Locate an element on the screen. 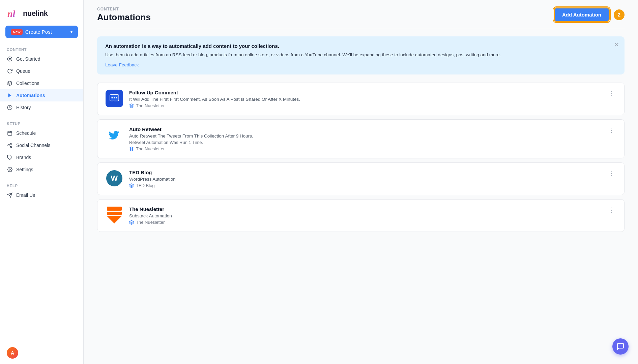 This screenshot has width=638, height=364. chat-fab-button is located at coordinates (620, 346).